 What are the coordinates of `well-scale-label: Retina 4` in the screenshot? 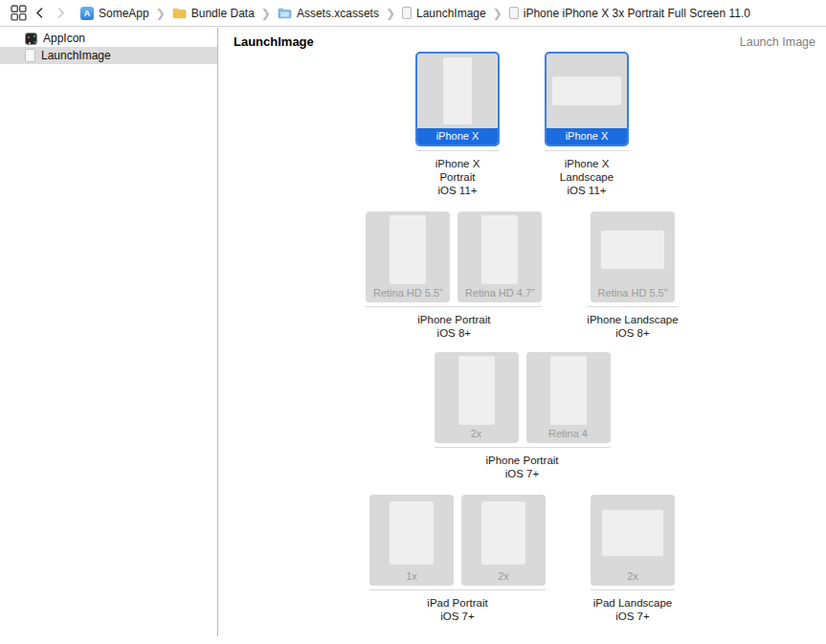 It's located at (569, 433).